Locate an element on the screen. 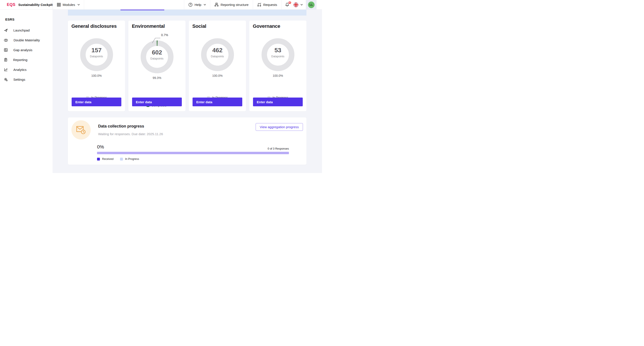 This screenshot has width=644, height=346. datapoints-donut-chart: 462 Datapoints 100.0% is located at coordinates (218, 66).